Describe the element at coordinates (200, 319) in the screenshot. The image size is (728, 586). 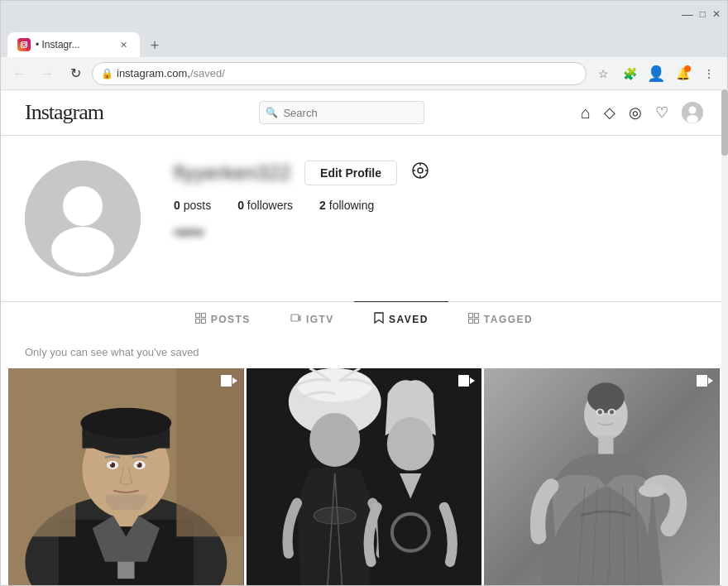
I see `posts-tab-icon` at that location.